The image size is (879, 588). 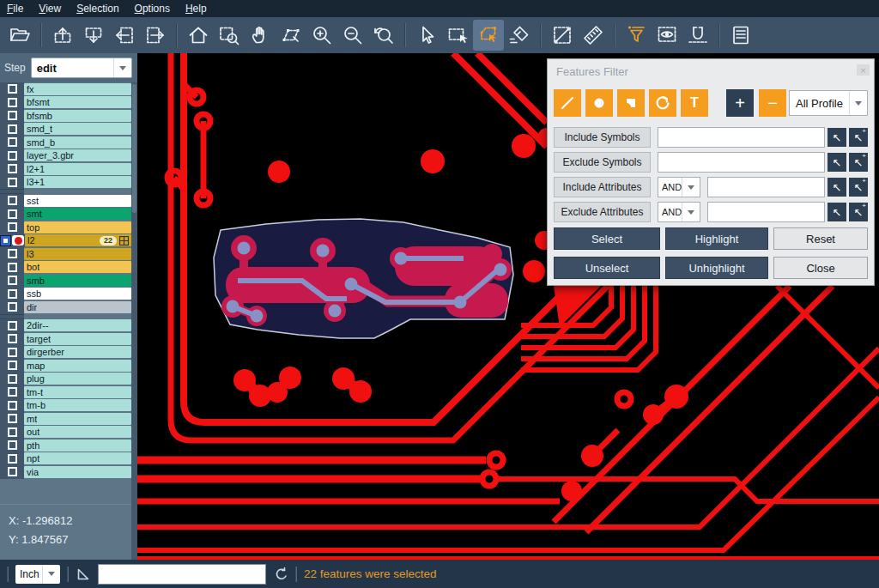 I want to click on filter-text-button: T, so click(x=694, y=103).